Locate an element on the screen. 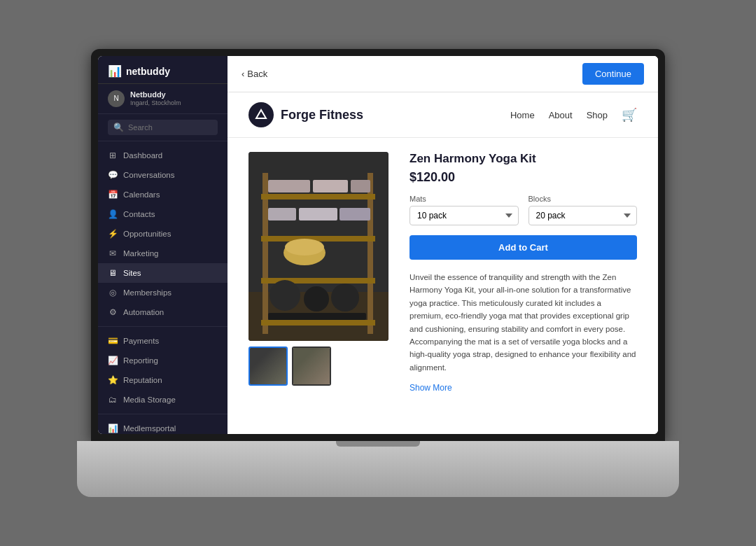 This screenshot has height=546, width=756. sidebar-item-calendars: 📅 Calendars is located at coordinates (162, 195).